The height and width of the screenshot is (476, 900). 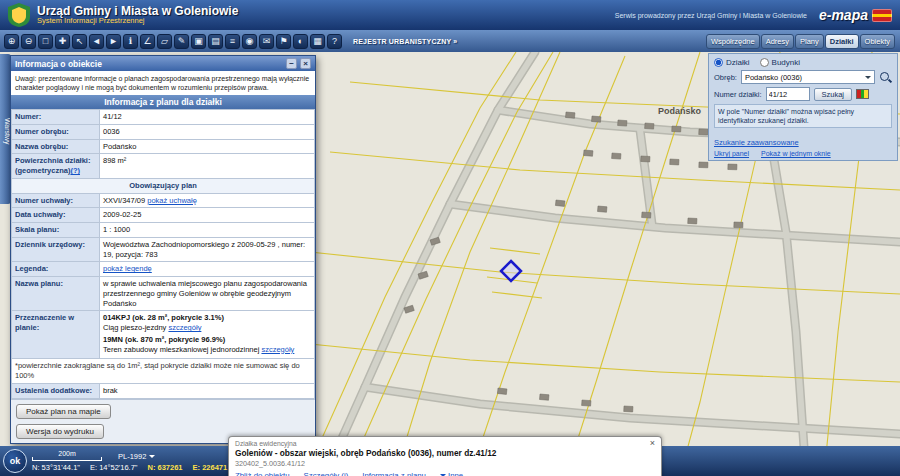 What do you see at coordinates (60, 432) in the screenshot?
I see `print-version-button: Wersja do wydruku` at bounding box center [60, 432].